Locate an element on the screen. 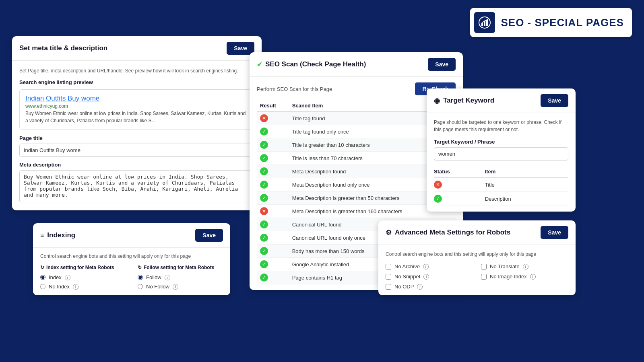  advanced-checkbox-item: No Image Indexi is located at coordinates (525, 277).